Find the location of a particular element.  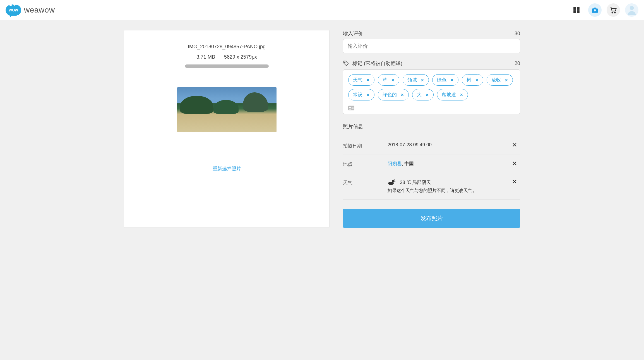

avatar-icon is located at coordinates (632, 10).